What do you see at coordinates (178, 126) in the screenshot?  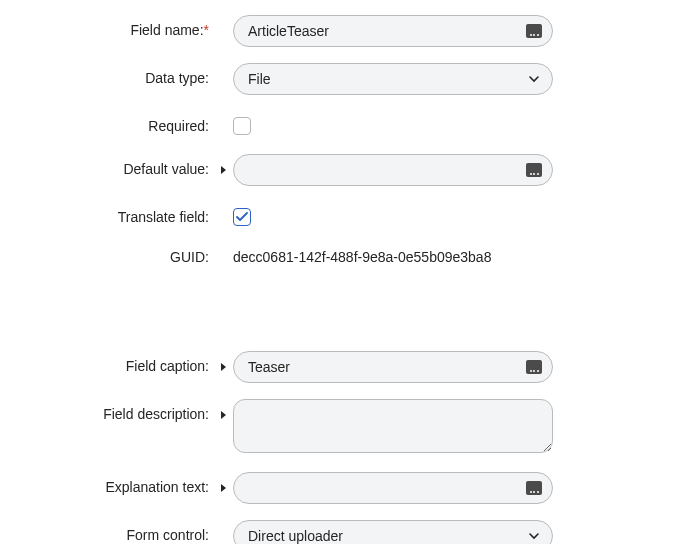 I see `required-label: Required:` at bounding box center [178, 126].